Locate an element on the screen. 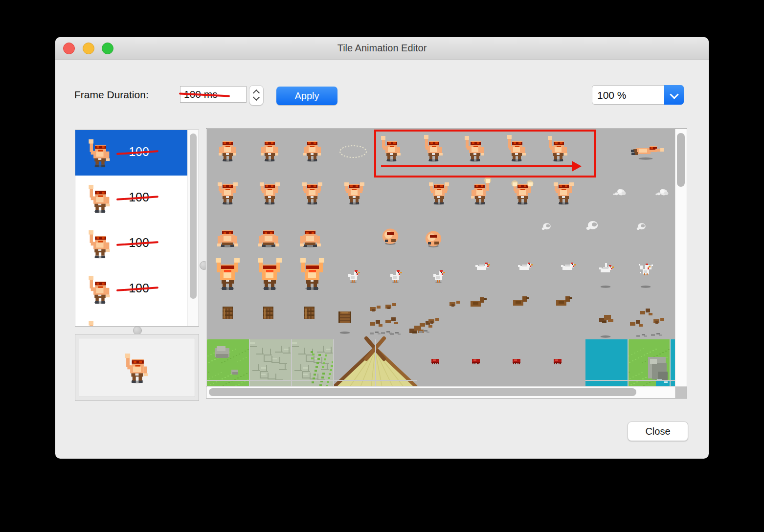 This screenshot has width=764, height=532. animation-preview-panel is located at coordinates (137, 368).